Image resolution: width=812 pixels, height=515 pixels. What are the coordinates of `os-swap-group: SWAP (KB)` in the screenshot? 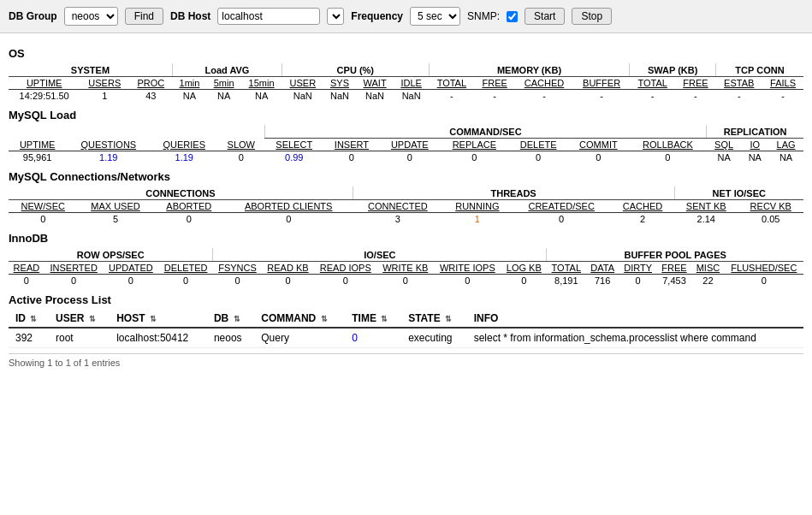 It's located at (673, 70).